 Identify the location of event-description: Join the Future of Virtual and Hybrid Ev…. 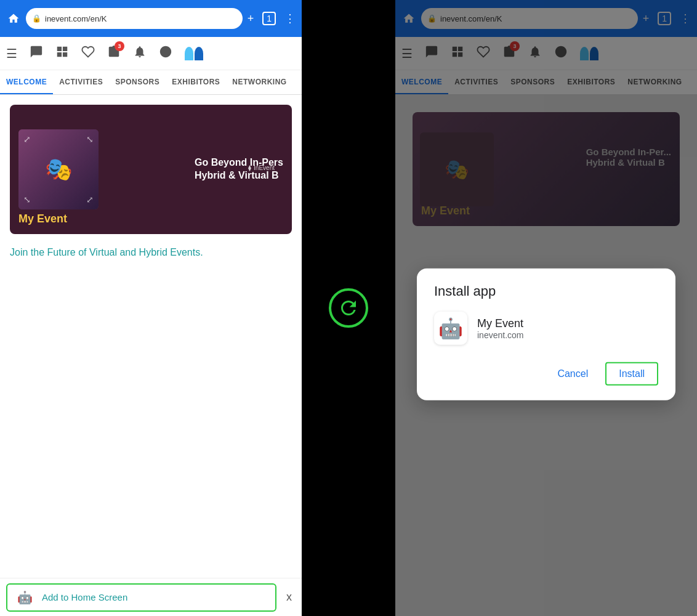
(151, 253).